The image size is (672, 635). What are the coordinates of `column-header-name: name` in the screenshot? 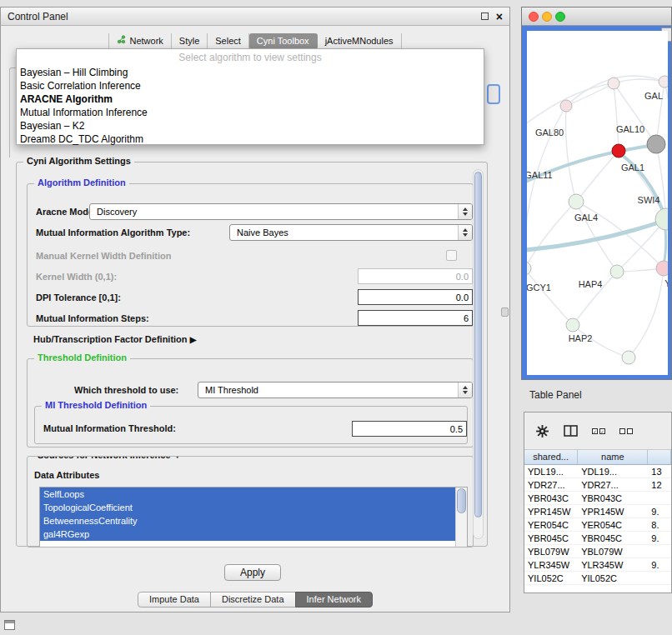 It's located at (613, 457).